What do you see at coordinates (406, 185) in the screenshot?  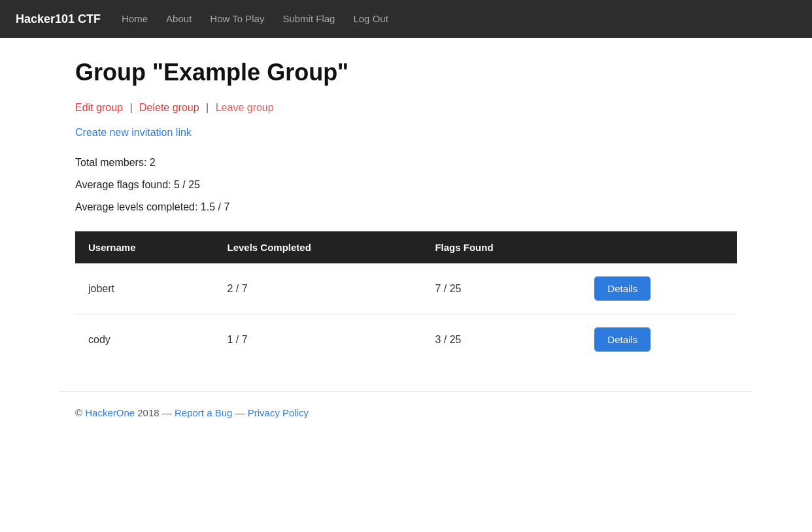 I see `avg-flags-stat: Average flags found: 5 / 25` at bounding box center [406, 185].